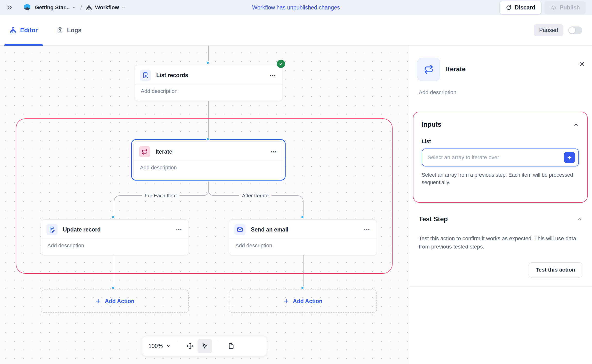 The image size is (592, 364). What do you see at coordinates (164, 152) in the screenshot?
I see `node-title: Iterate` at bounding box center [164, 152].